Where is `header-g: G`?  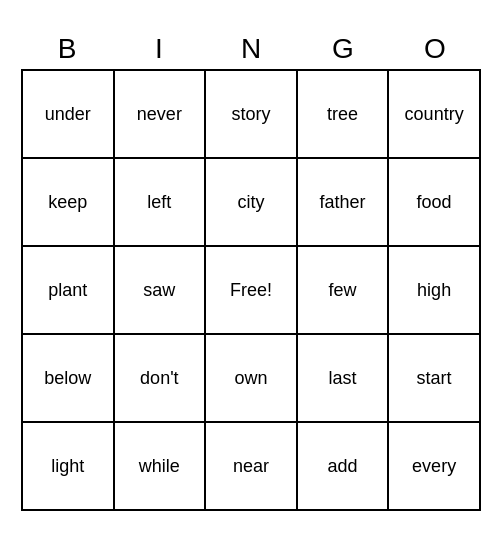 header-g: G is located at coordinates (343, 49).